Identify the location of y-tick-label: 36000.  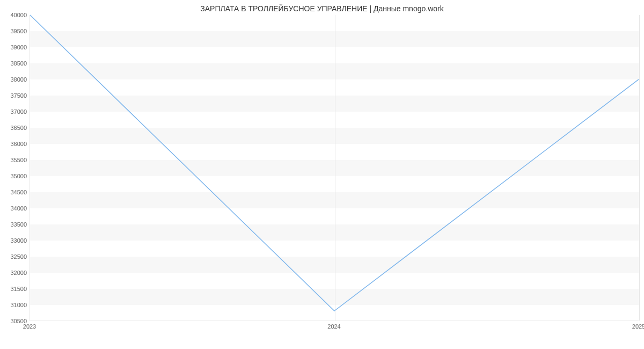
(15, 144).